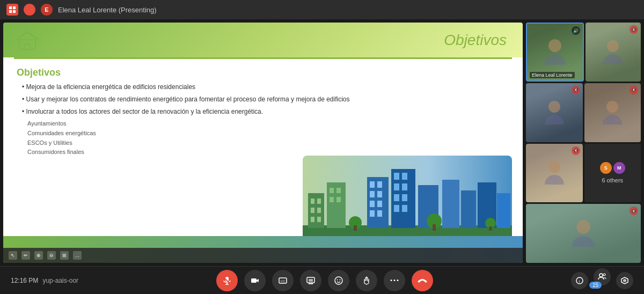 This screenshot has width=644, height=294. I want to click on slide-city-illustration, so click(407, 199).